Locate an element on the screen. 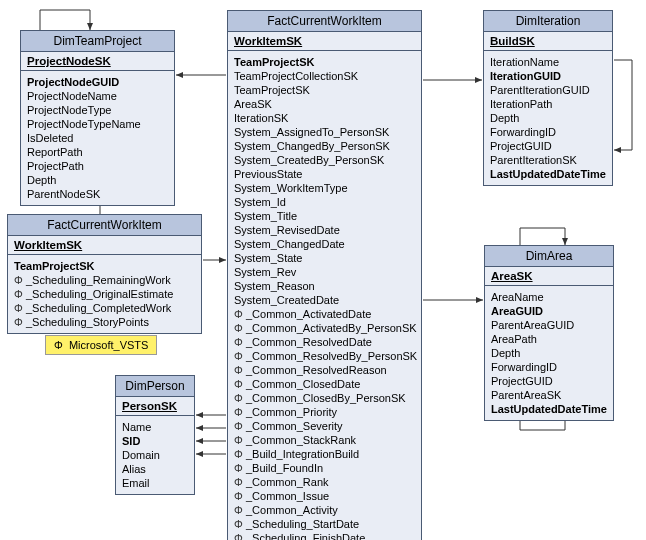 The width and height of the screenshot is (646, 540). field: SID is located at coordinates (155, 441).